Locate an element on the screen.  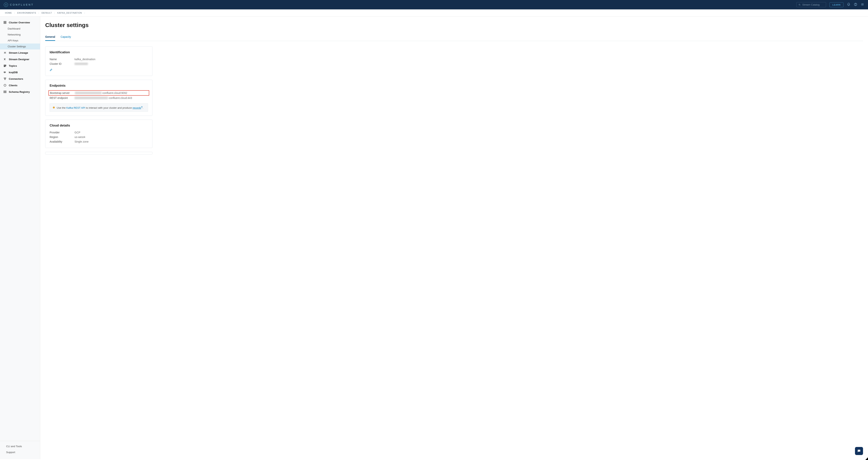
brand: CONFLUENT is located at coordinates (19, 5).